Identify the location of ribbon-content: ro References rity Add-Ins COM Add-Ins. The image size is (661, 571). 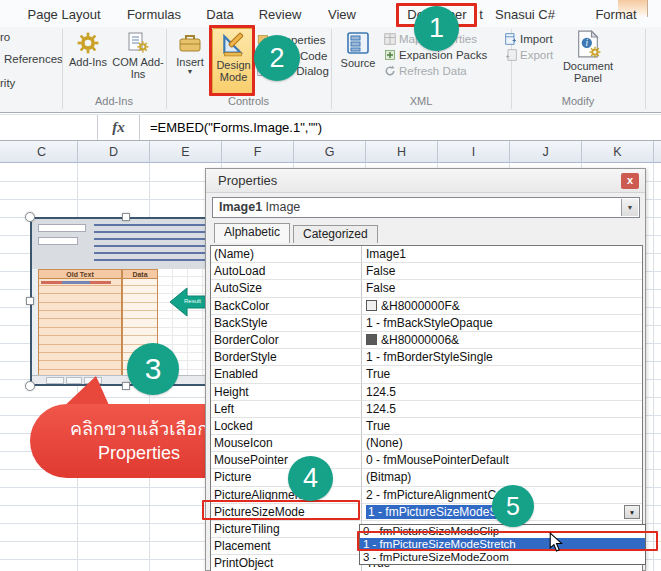
(330, 69).